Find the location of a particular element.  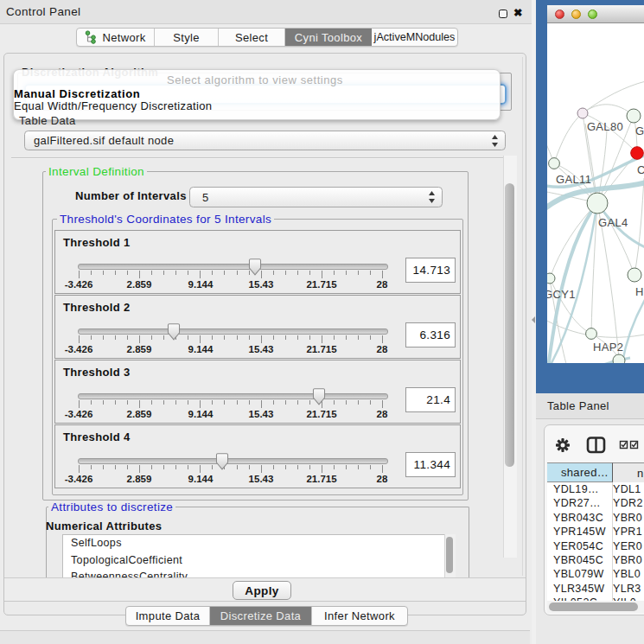

svg-text: C is located at coordinates (641, 169).